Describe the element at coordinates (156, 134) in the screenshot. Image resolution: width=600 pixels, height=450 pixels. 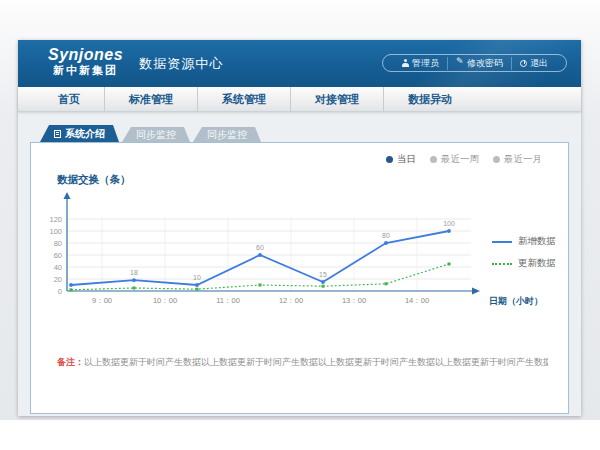
I see `tab-sync-monitor-1: 同步监控` at that location.